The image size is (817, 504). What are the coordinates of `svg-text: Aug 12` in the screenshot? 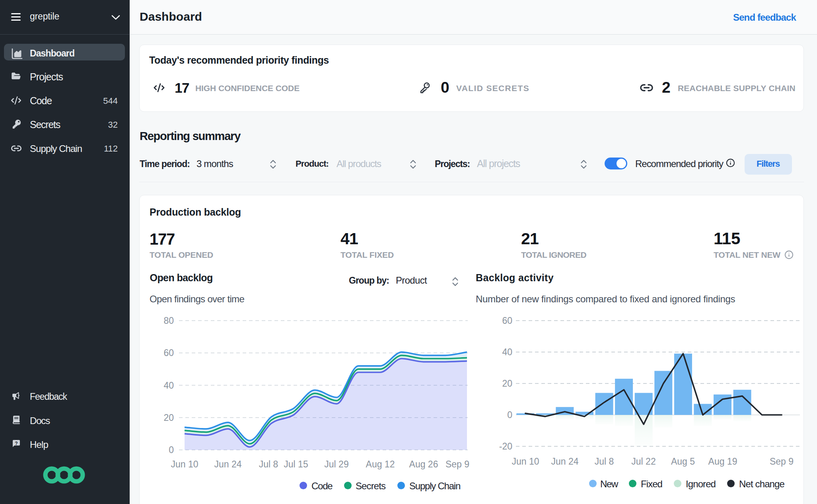 It's located at (380, 464).